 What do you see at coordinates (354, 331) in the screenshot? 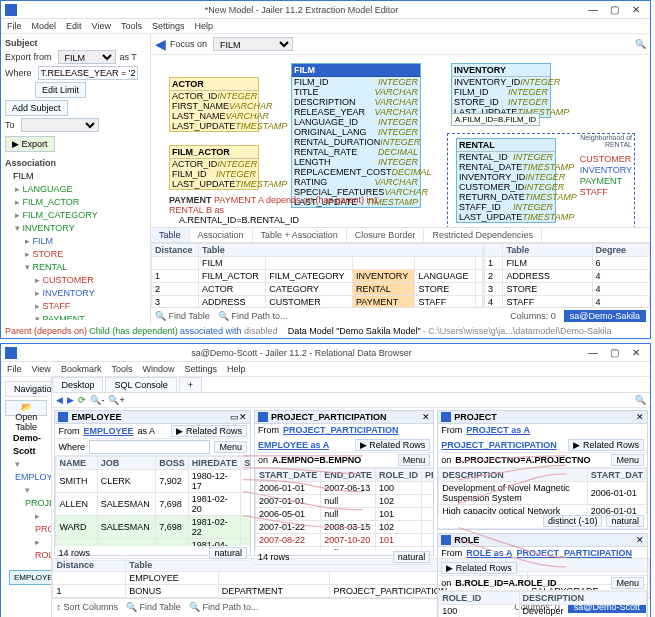
I see `model-name: Data Model "Demo Sakila Model"` at bounding box center [354, 331].